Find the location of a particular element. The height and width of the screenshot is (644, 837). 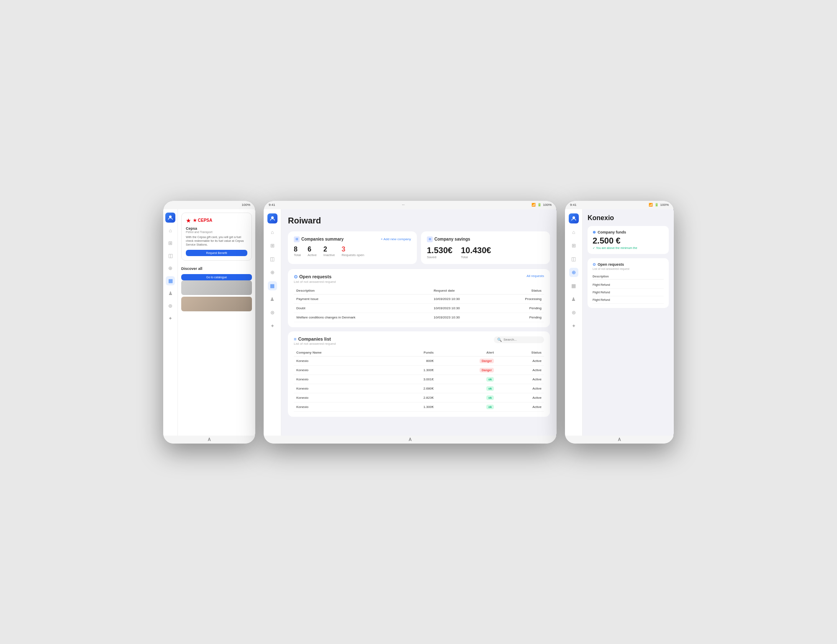

request-description: Welfare conditions changes in Denmark is located at coordinates (362, 317).